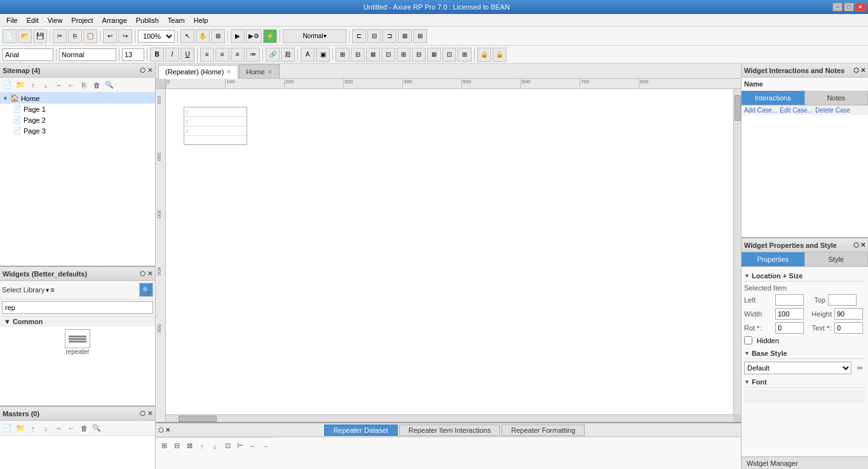  What do you see at coordinates (60, 36) in the screenshot?
I see `cut-button: ✂` at bounding box center [60, 36].